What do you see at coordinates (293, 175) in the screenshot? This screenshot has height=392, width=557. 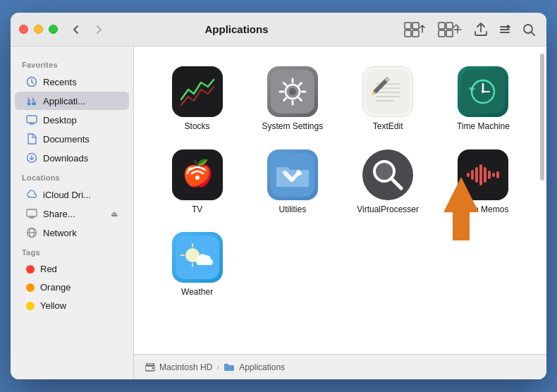 I see `utilities-icon` at bounding box center [293, 175].